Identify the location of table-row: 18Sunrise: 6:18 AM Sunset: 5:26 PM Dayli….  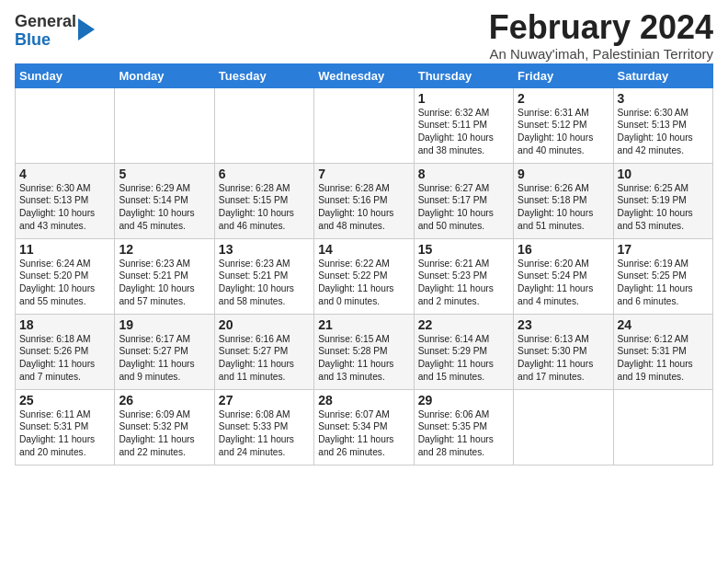
(65, 351).